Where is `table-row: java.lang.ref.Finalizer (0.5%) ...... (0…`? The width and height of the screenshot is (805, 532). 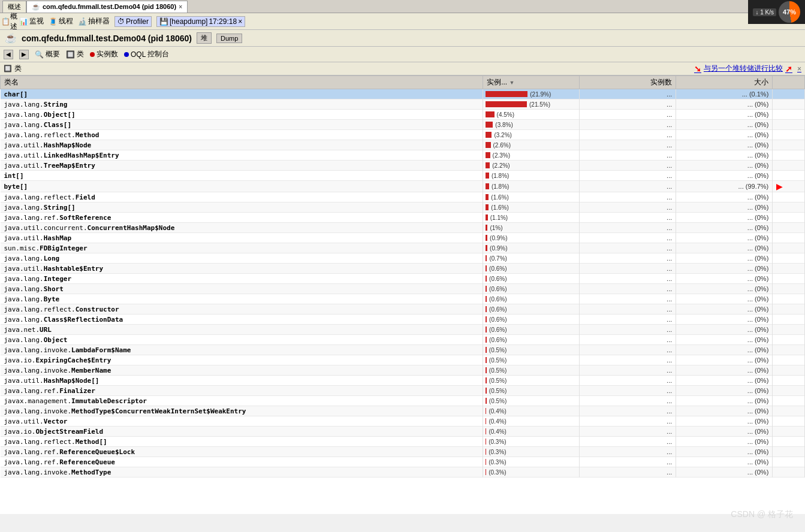 table-row: java.lang.ref.Finalizer (0.5%) ...... (0… is located at coordinates (403, 391).